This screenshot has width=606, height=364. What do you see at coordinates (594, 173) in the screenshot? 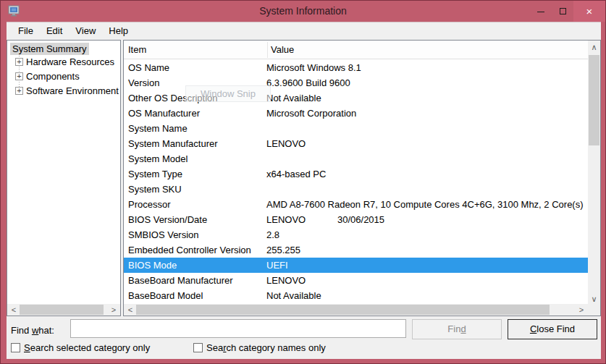
I see `table-vertical-scrollbar: ∧ ∨` at bounding box center [594, 173].